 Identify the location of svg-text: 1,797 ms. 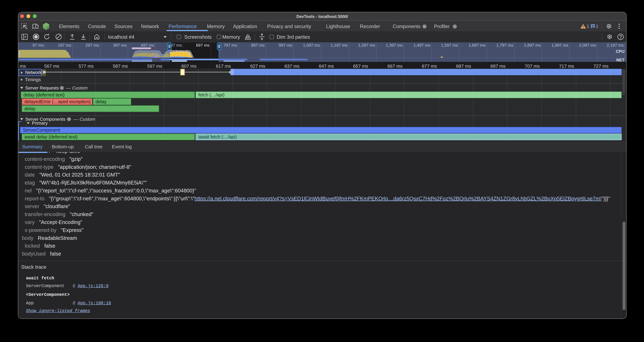
(505, 45).